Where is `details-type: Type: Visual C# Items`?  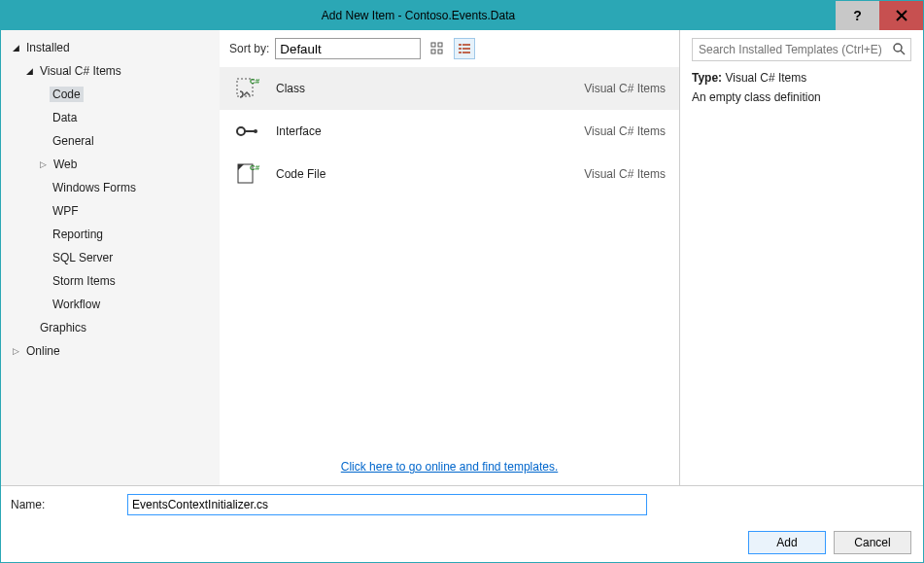
details-type: Type: Visual C# Items is located at coordinates (802, 78).